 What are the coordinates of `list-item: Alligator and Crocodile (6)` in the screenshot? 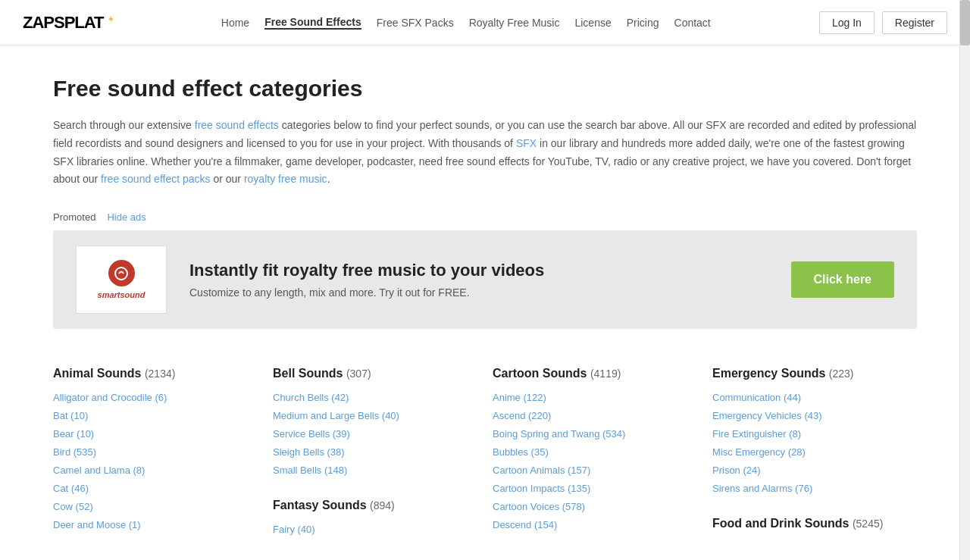 It's located at (155, 397).